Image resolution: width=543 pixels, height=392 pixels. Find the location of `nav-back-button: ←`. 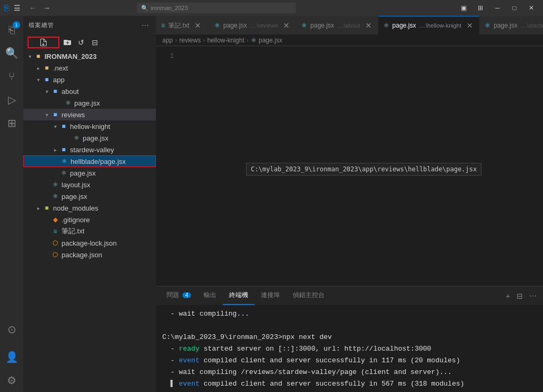

nav-back-button: ← is located at coordinates (33, 8).